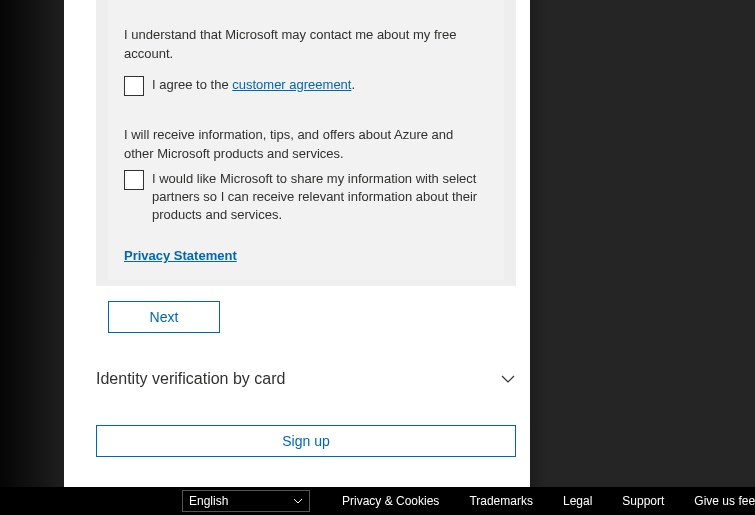 The width and height of the screenshot is (755, 515). I want to click on footer-trademarks-link: Trademarks, so click(501, 501).